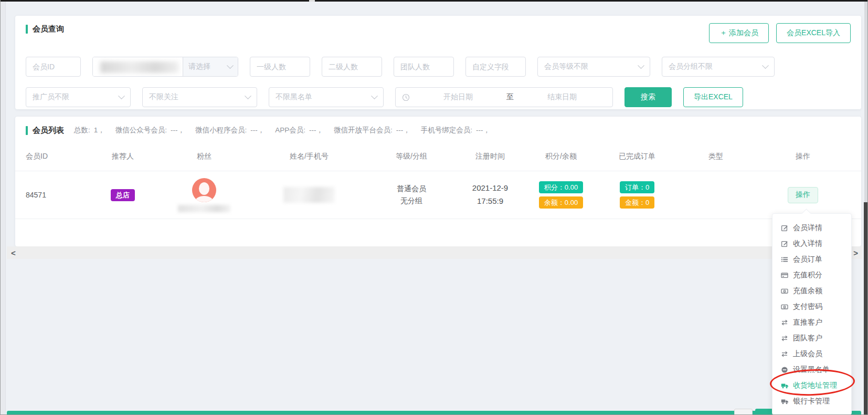 This screenshot has width=868, height=415. I want to click on col-referrer: 推荐人, so click(123, 157).